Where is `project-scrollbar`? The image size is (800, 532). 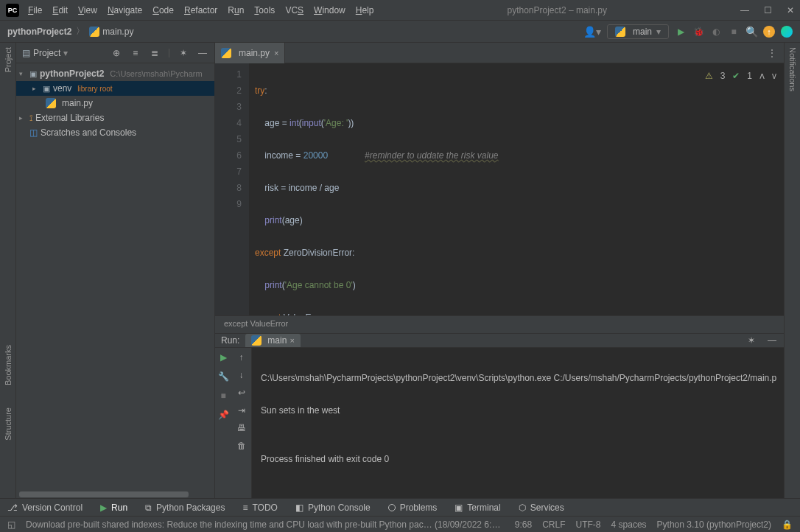
project-scrollbar is located at coordinates (115, 494).